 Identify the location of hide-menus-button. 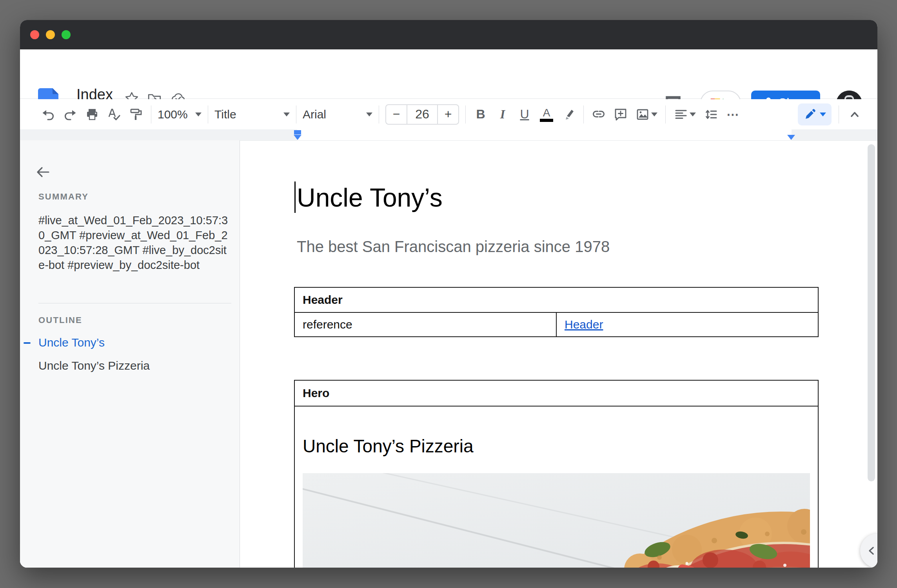
(855, 114).